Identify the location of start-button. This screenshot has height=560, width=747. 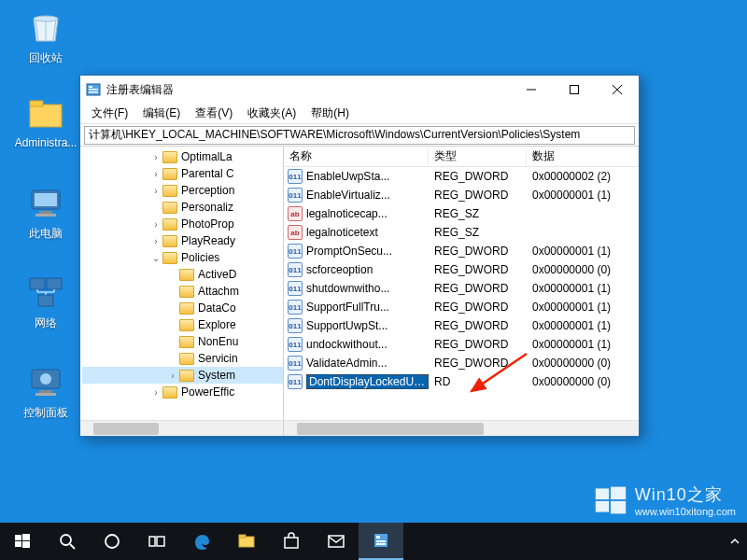
(22, 541).